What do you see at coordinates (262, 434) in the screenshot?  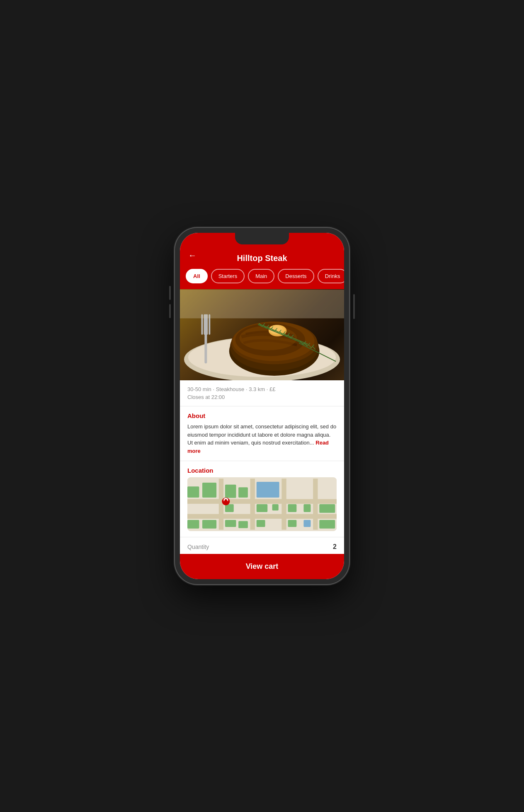 I see `about-section: About Lorem ipsum dolor sit amet, consec…` at bounding box center [262, 434].